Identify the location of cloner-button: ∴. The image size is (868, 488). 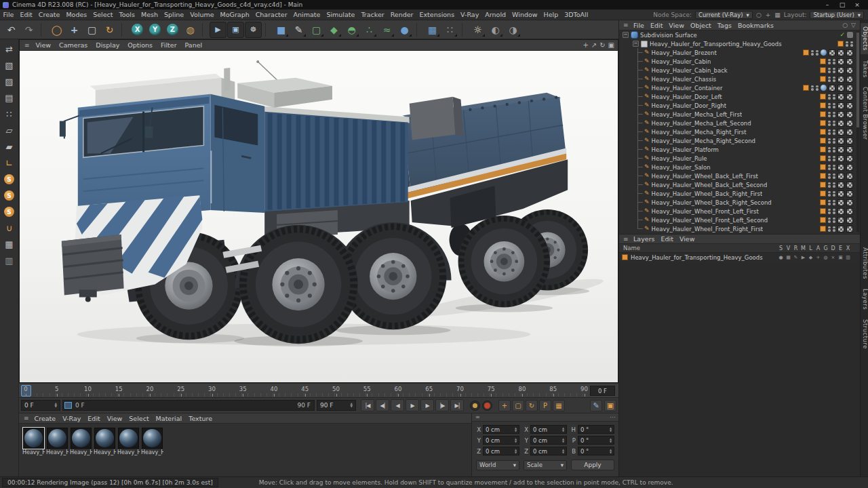
(369, 30).